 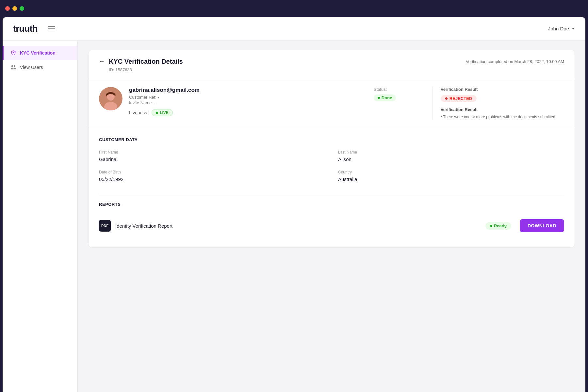 I want to click on user-menu: John Doe, so click(x=562, y=29).